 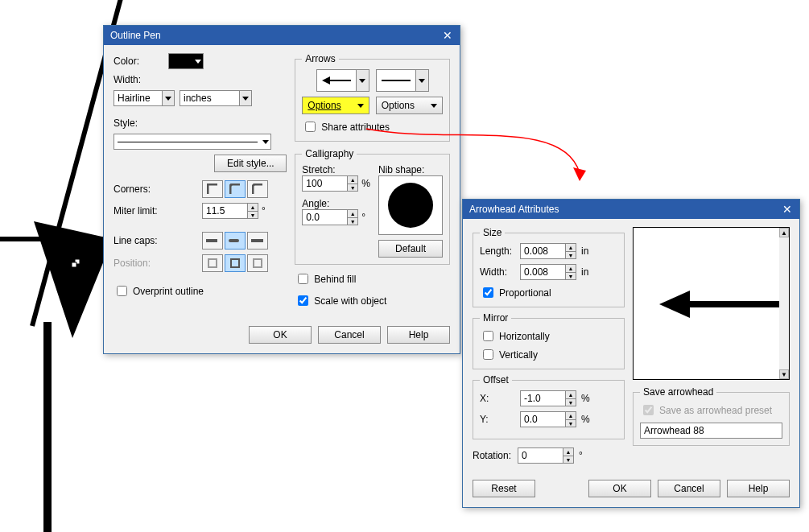 I want to click on scroll-up-icon: ▲, so click(x=784, y=233).